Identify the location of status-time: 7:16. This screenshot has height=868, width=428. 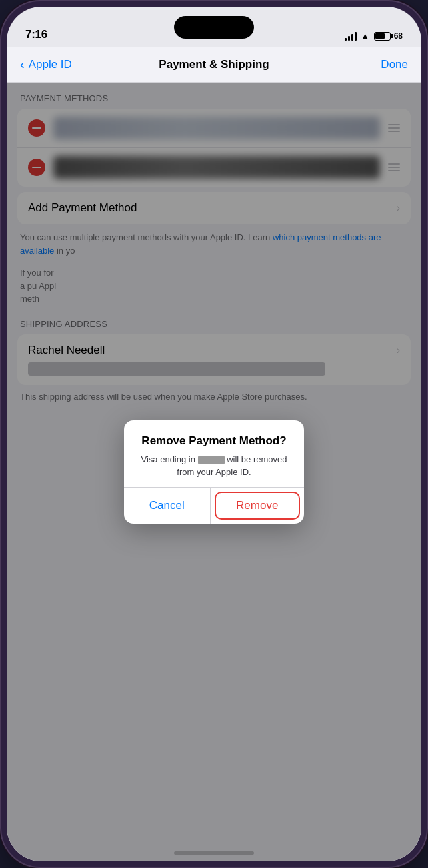
(36, 35).